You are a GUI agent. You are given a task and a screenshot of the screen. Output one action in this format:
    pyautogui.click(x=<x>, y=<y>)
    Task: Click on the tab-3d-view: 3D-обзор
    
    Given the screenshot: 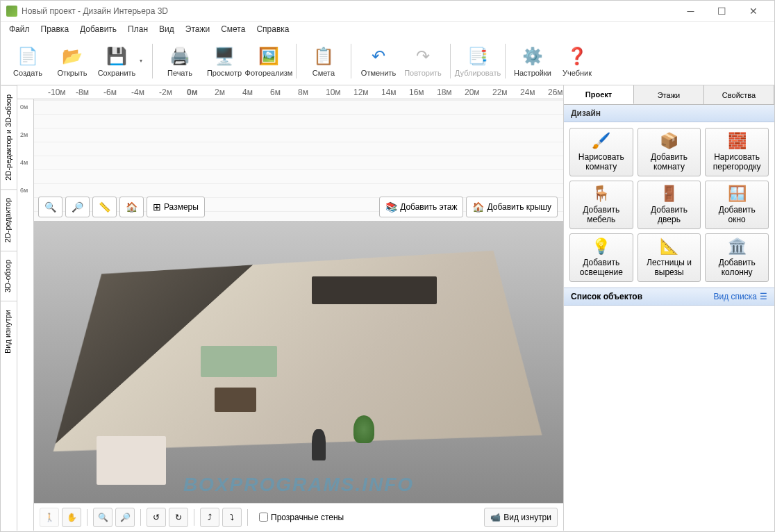 What is the action you would take?
    pyautogui.click(x=8, y=276)
    